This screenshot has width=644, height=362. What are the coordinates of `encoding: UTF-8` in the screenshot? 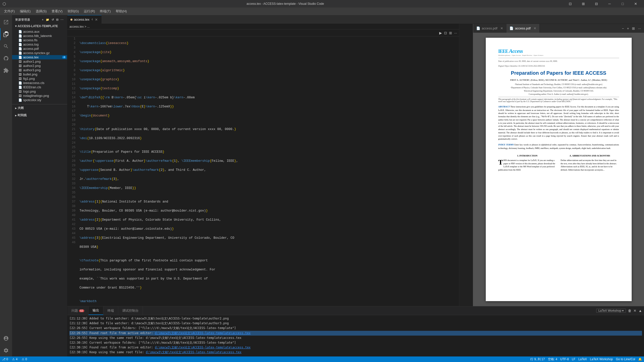 It's located at (565, 359).